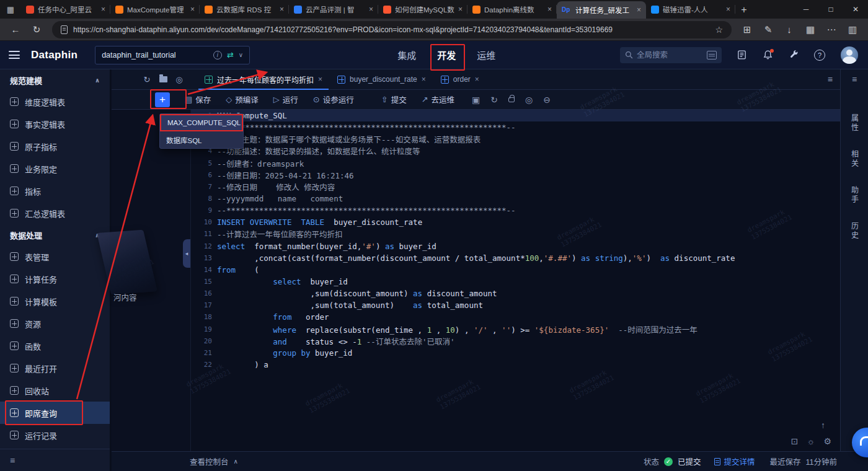 This screenshot has height=471, width=868. Describe the element at coordinates (438, 99) in the screenshot. I see `go-to-ops-button: ↗去运维` at that location.